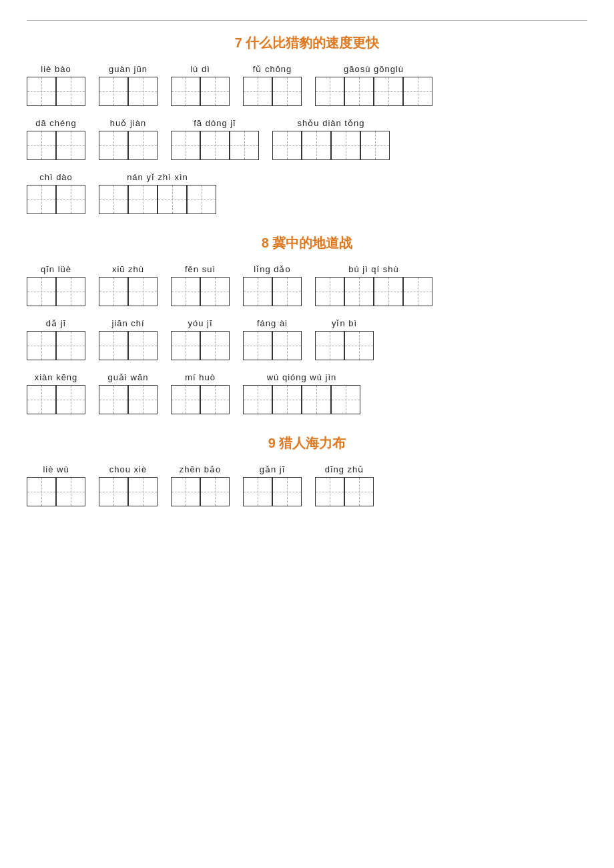 Image resolution: width=614 pixels, height=868 pixels. I want to click on pinyin-label: lù dì, so click(200, 69).